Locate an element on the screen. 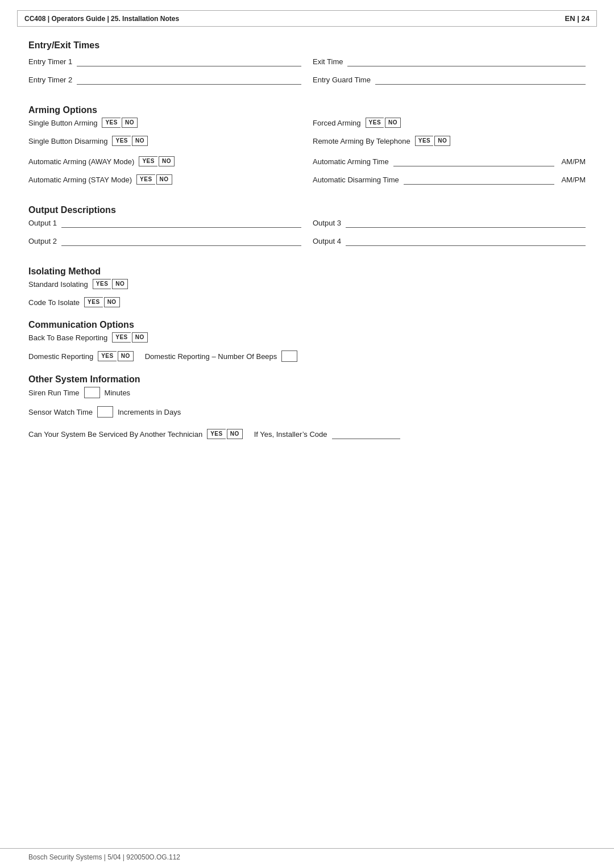 The image size is (614, 868). entry-exit-grid: Entry Timer 1 Entry Timer 2 Exit Time En… is located at coordinates (307, 74).